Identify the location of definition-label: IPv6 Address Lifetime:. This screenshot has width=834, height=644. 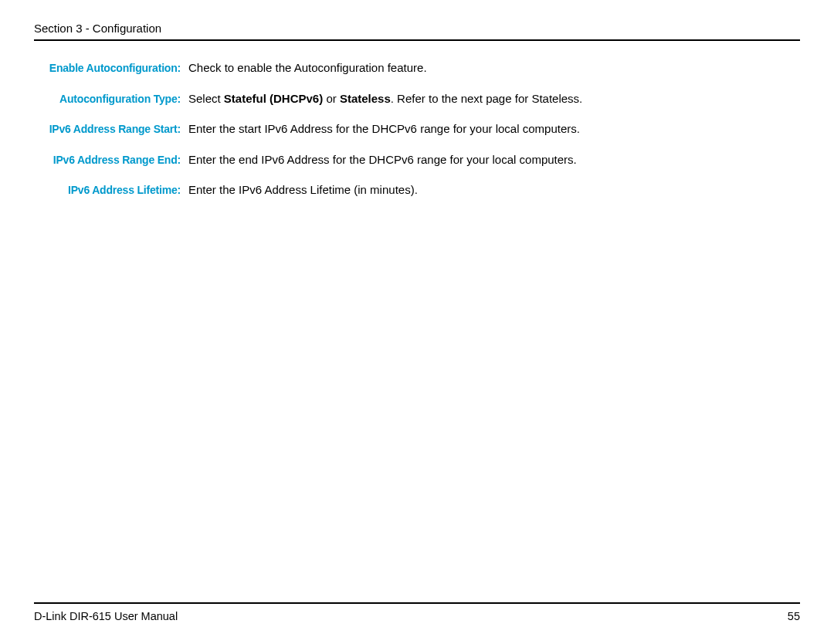
(111, 191).